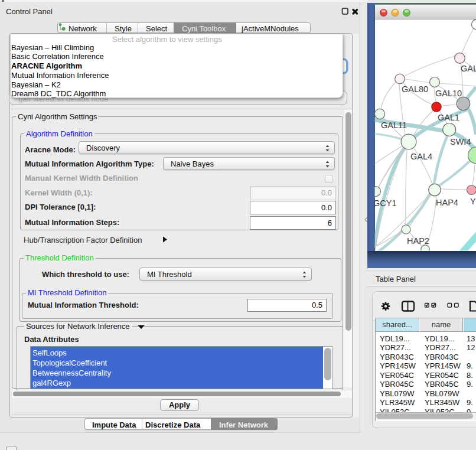 The width and height of the screenshot is (476, 450). I want to click on svg-text: SWI4, so click(461, 142).